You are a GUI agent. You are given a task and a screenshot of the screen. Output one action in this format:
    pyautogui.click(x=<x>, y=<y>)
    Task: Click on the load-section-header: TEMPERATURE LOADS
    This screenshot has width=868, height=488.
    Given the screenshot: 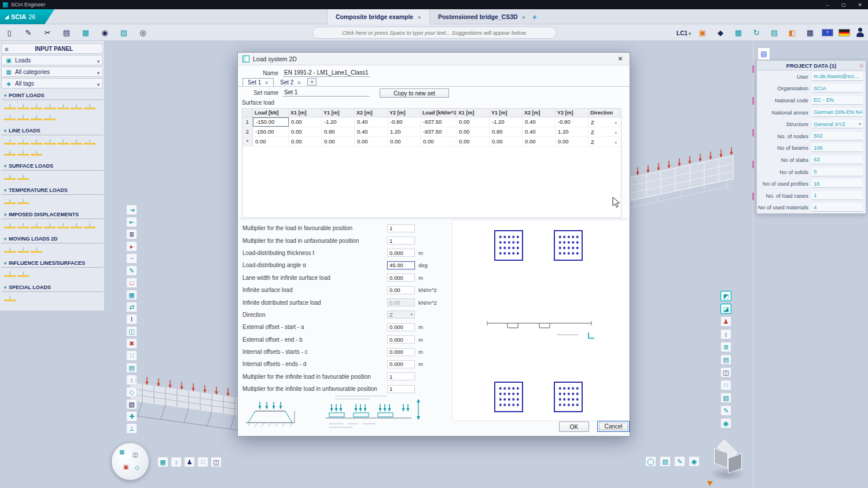 What is the action you would take?
    pyautogui.click(x=52, y=191)
    